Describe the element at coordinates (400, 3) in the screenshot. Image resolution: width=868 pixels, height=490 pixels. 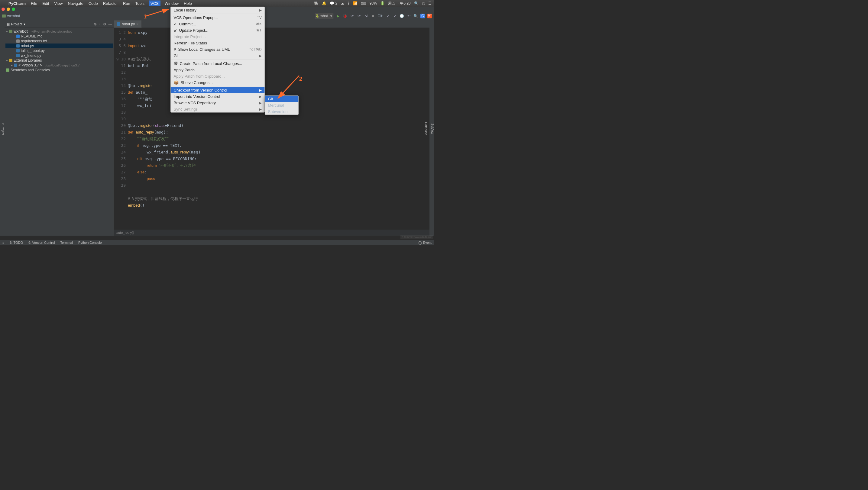
I see `clock: 周五 下午5:20` at that location.